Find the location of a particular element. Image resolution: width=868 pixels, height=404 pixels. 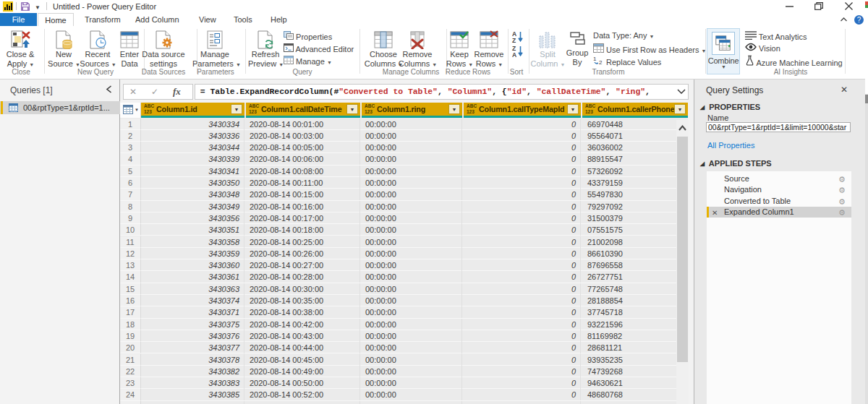

svg-text: 1 is located at coordinates (595, 59).